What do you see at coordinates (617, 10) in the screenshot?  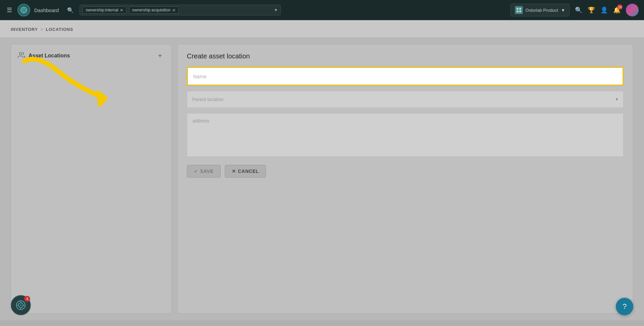 I see `topnav-notifications-button: 🔔 24` at bounding box center [617, 10].